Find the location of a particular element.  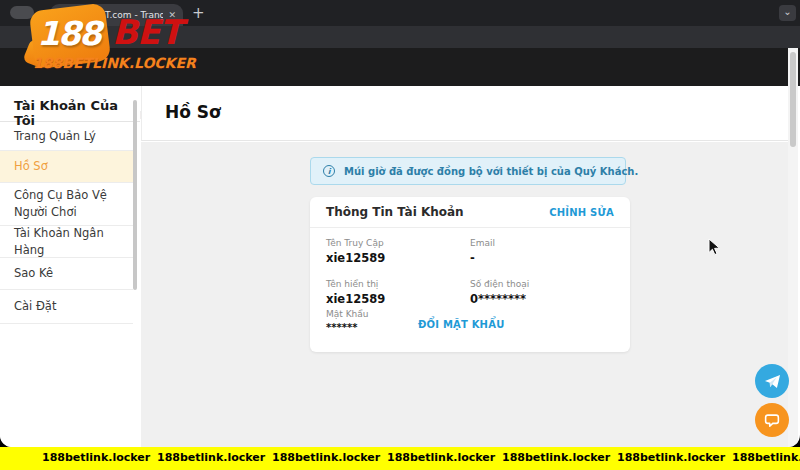

sidebar-scrollbar is located at coordinates (135, 195).